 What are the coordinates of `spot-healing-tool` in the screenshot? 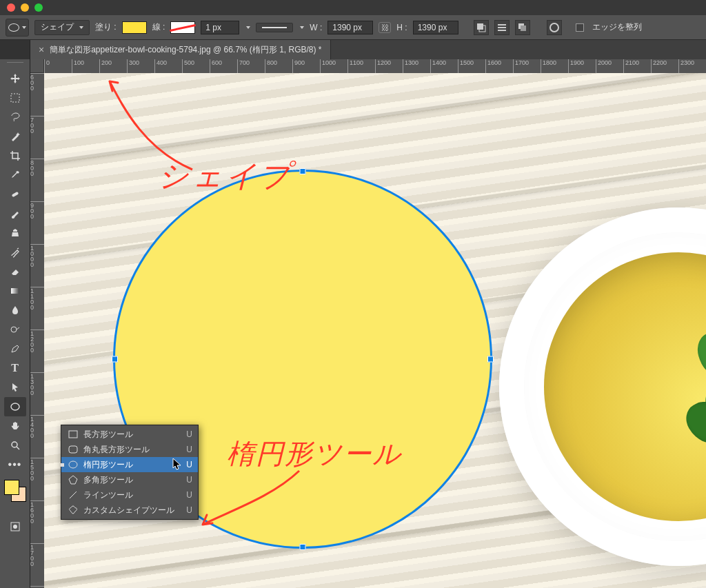 It's located at (15, 194).